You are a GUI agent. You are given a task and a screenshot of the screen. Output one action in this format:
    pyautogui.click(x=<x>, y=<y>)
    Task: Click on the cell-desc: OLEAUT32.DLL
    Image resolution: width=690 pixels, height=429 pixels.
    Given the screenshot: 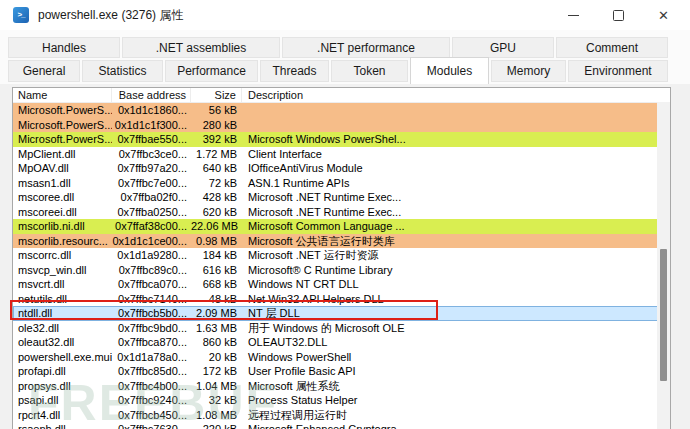 What is the action you would take?
    pyautogui.click(x=456, y=342)
    